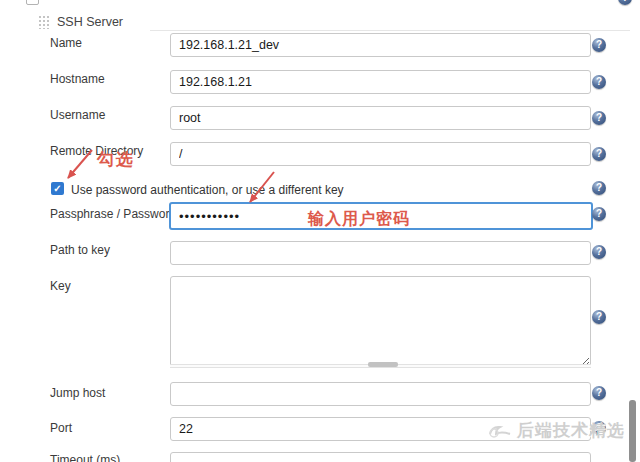 Image resolution: width=640 pixels, height=462 pixels. What do you see at coordinates (78, 115) in the screenshot?
I see `username-label: Username` at bounding box center [78, 115].